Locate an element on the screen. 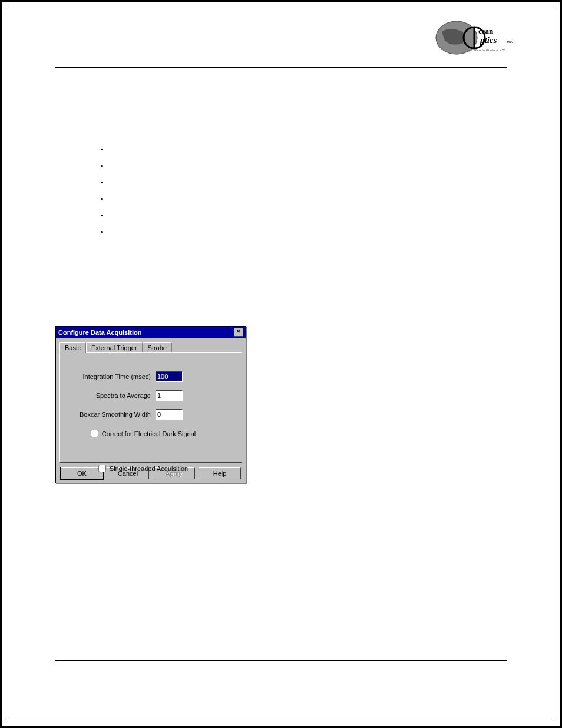  tab-strobe: Strobe is located at coordinates (157, 348).